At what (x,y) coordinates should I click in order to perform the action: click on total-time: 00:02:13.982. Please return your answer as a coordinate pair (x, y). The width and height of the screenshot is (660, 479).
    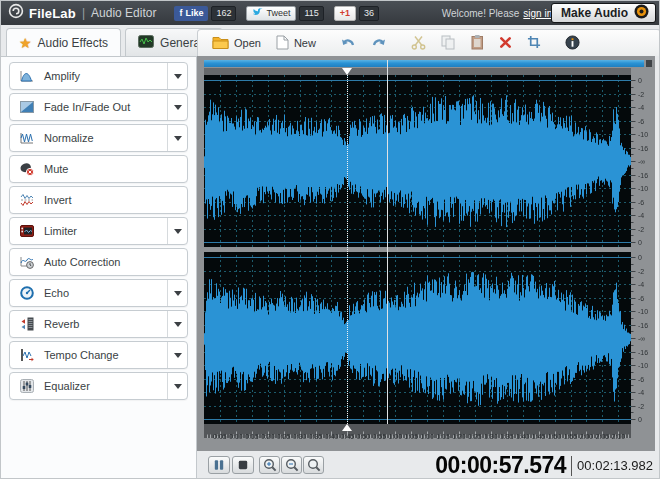
    Looking at the image, I should click on (615, 466).